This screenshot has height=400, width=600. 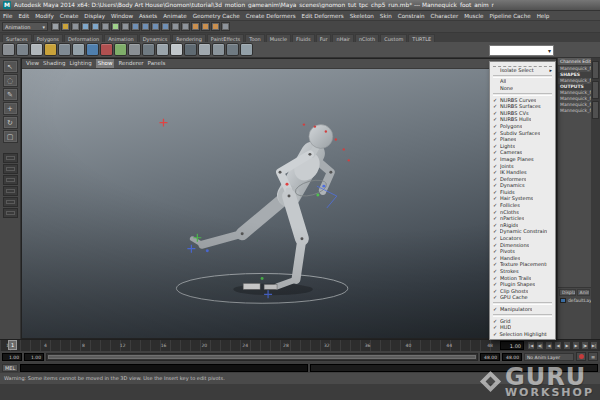 What do you see at coordinates (342, 38) in the screenshot?
I see `shelf-tab: nHair` at bounding box center [342, 38].